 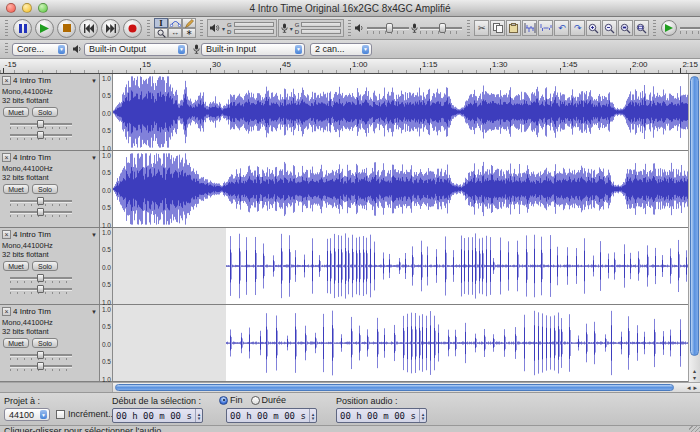 What do you see at coordinates (578, 28) in the screenshot?
I see `redo-button: ↷` at bounding box center [578, 28].